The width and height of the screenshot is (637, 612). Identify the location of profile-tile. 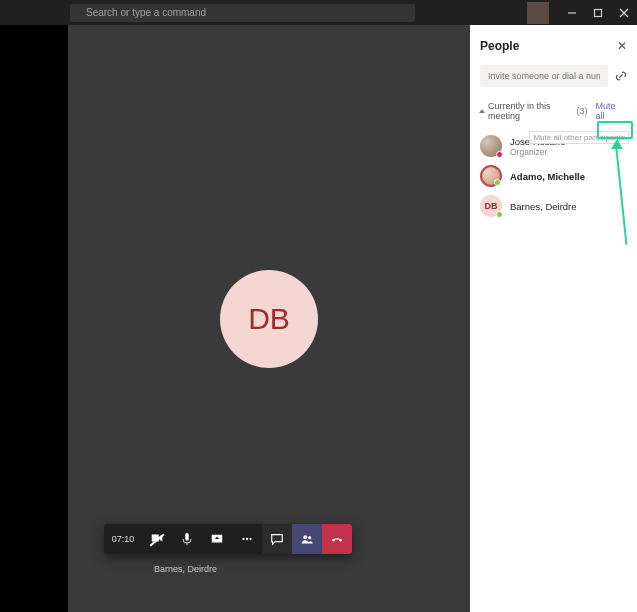
(538, 13).